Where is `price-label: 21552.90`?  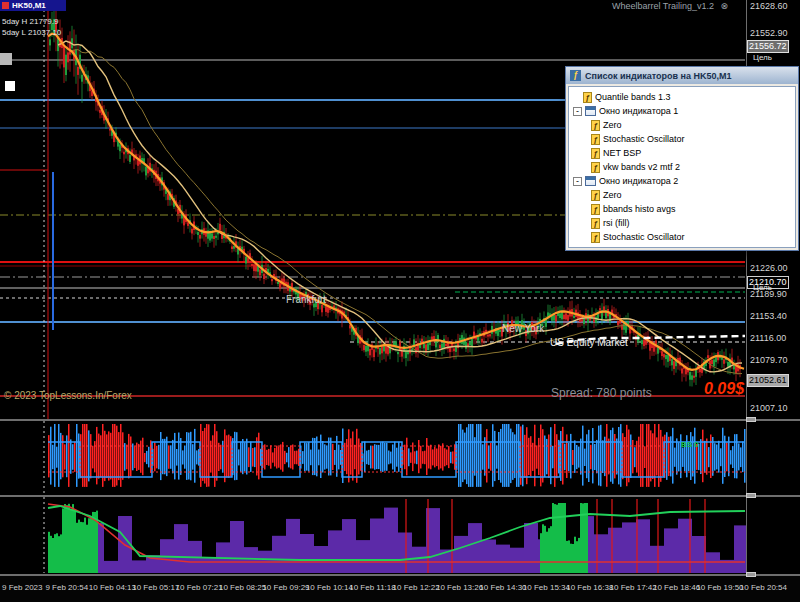
price-label: 21552.90 is located at coordinates (769, 34).